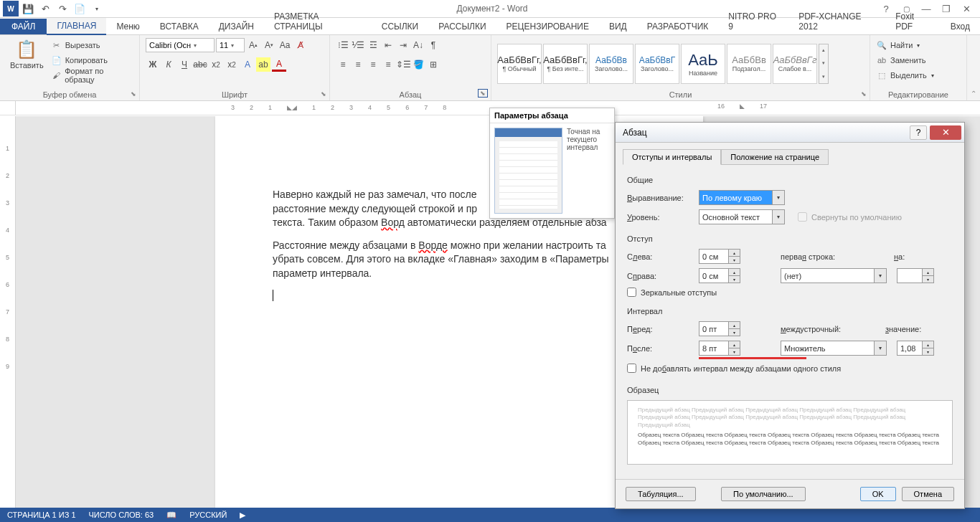 The height and width of the screenshot is (522, 980). Describe the element at coordinates (285, 45) in the screenshot. I see `change-case-button: Aa` at that location.